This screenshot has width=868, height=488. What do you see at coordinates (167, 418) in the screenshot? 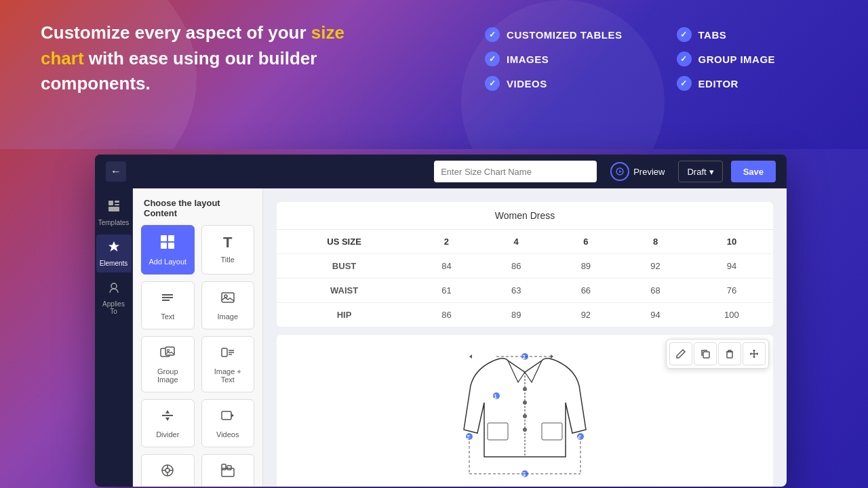
I see `divider-icon` at bounding box center [167, 418].